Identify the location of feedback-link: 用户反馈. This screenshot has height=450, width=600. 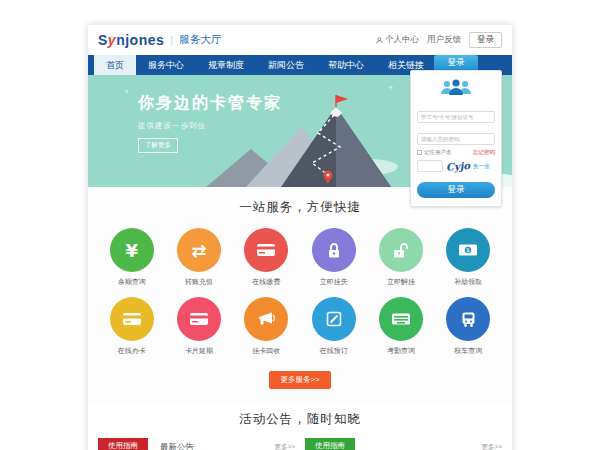
(444, 40).